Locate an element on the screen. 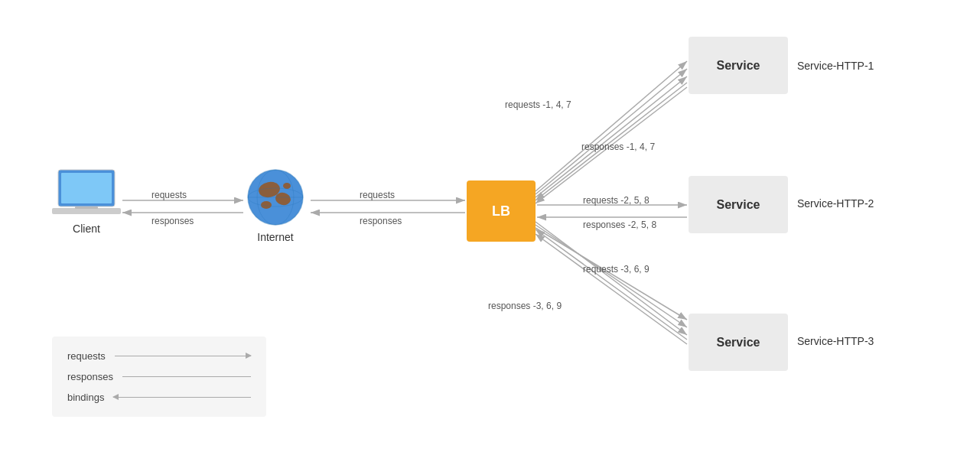 Image resolution: width=980 pixels, height=465 pixels. legend-box: requests responses bindings is located at coordinates (159, 376).